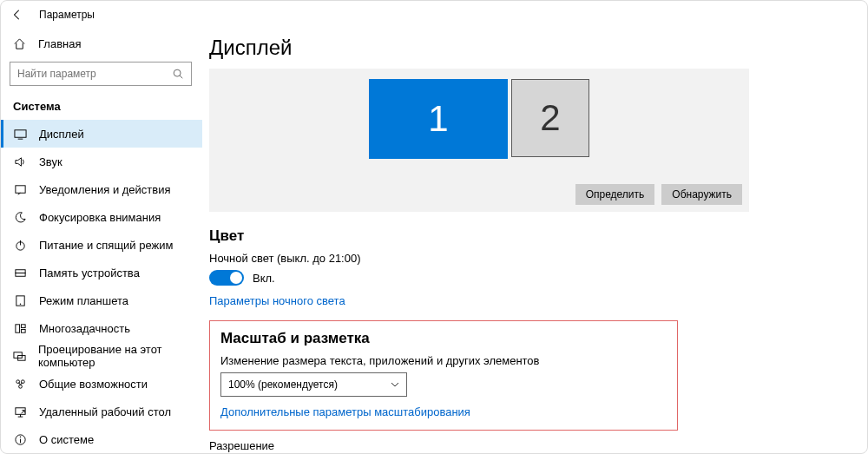  I want to click on sidebar-item-tablet: Режим планшета, so click(102, 300).